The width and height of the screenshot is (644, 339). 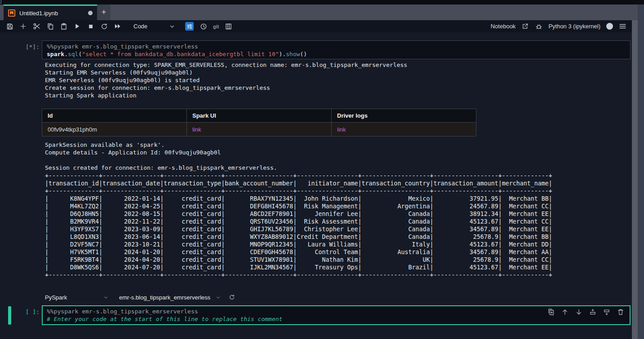 What do you see at coordinates (635, 180) in the screenshot?
I see `vertical-scrollbar` at bounding box center [635, 180].